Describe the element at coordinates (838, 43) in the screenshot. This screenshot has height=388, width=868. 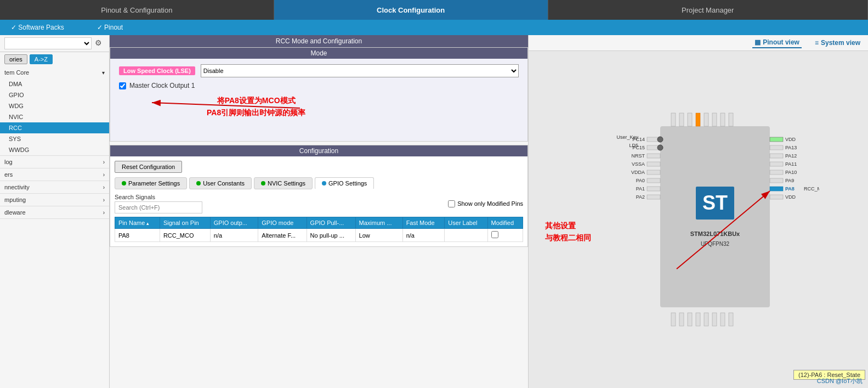
I see `system-view-btn: ≡ System view` at that location.